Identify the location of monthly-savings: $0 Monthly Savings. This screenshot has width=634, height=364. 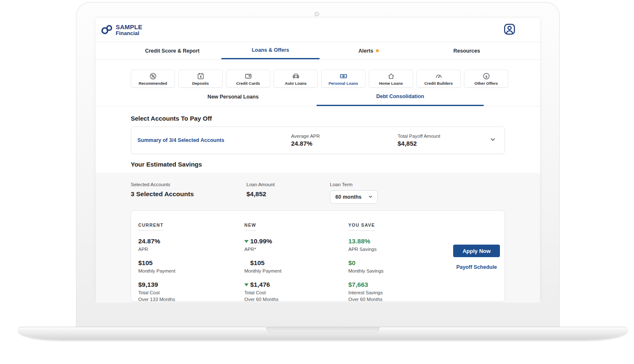
(366, 266).